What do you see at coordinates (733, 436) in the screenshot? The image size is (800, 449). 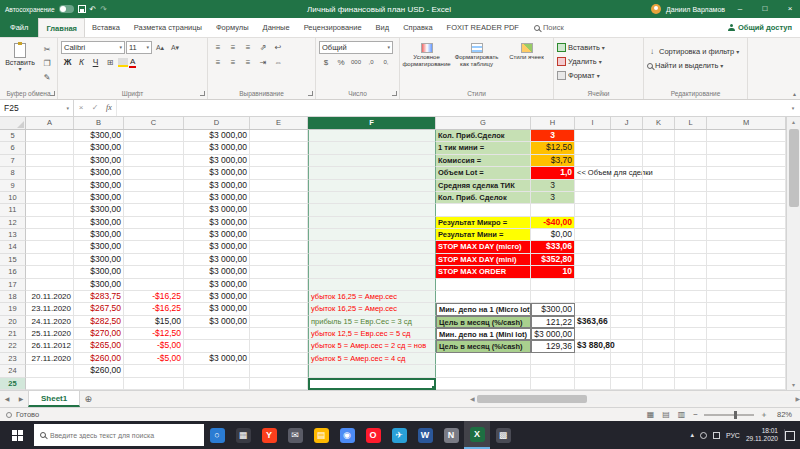 I see `language-indicator: РУС` at bounding box center [733, 436].